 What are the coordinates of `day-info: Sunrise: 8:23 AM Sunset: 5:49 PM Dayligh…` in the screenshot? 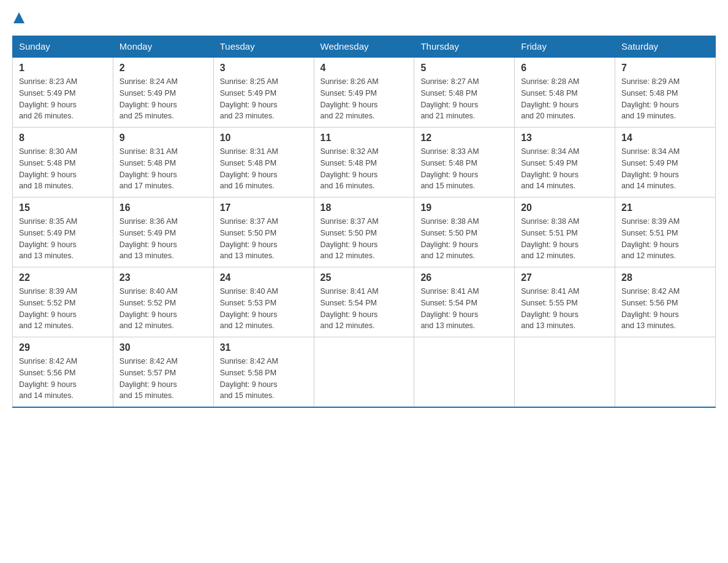 It's located at (63, 99).